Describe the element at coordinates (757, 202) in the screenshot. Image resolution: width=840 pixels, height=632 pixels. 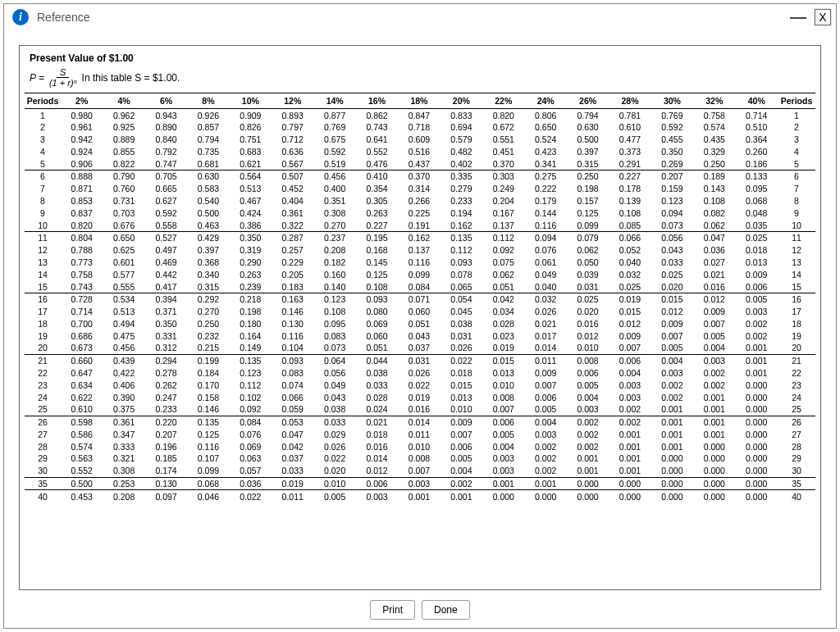
I see `value-cell: 0.068` at that location.